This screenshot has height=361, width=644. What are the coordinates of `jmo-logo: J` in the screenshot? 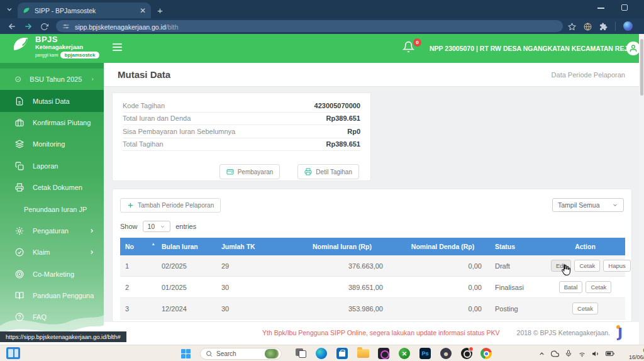 It's located at (622, 333).